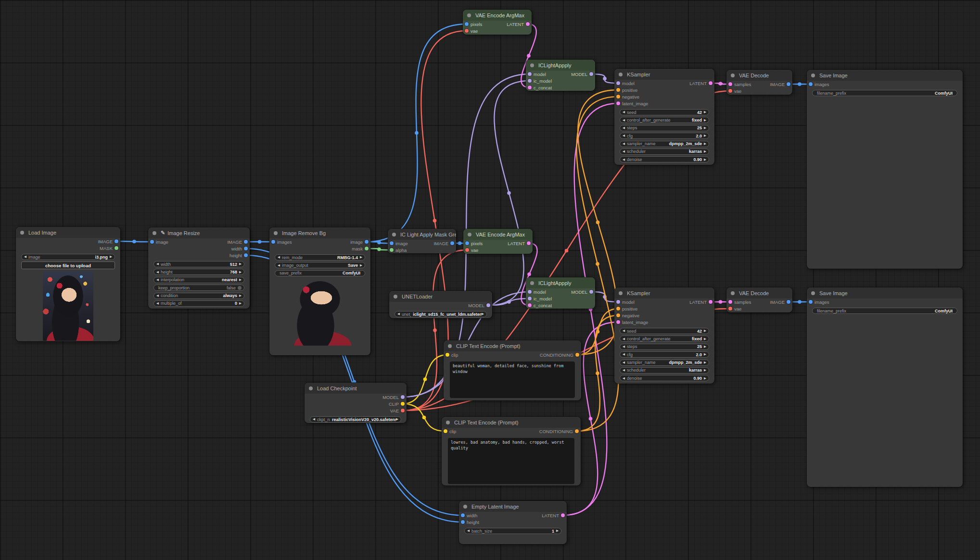 Image resolution: width=980 pixels, height=560 pixels. Describe the element at coordinates (199, 268) in the screenshot. I see `node-image-resize: ✎Image ResizeimageIMAGEwidthheight◀width…` at that location.